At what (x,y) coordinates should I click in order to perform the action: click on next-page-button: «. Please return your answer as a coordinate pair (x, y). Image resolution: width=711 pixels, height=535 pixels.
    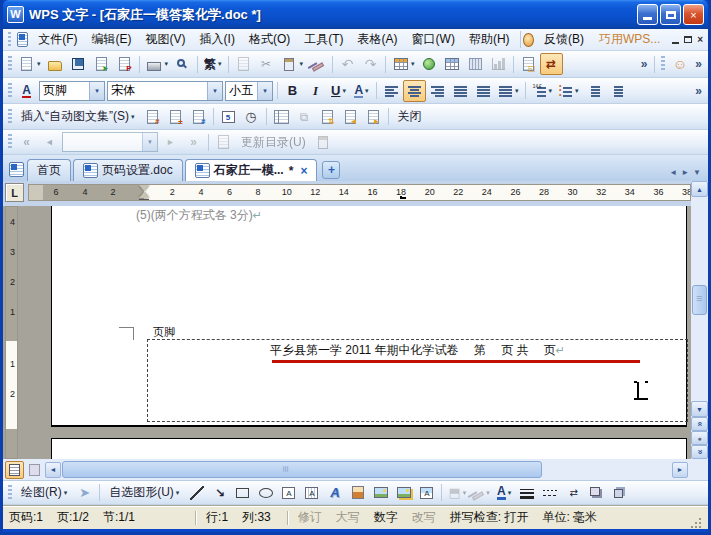
    Looking at the image, I should click on (700, 452).